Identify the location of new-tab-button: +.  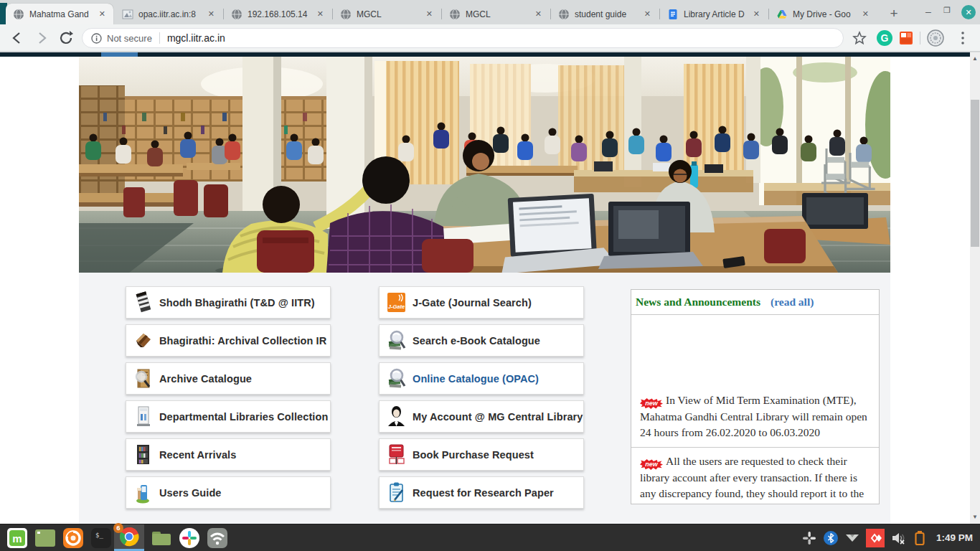
(894, 14).